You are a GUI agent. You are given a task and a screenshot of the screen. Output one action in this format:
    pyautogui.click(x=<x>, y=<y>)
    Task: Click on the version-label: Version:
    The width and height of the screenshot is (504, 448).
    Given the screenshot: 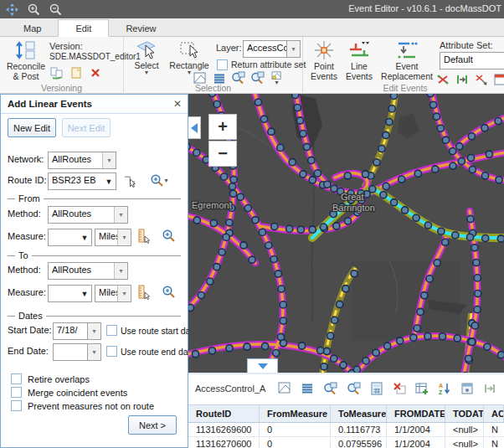 What is the action you would take?
    pyautogui.click(x=66, y=46)
    